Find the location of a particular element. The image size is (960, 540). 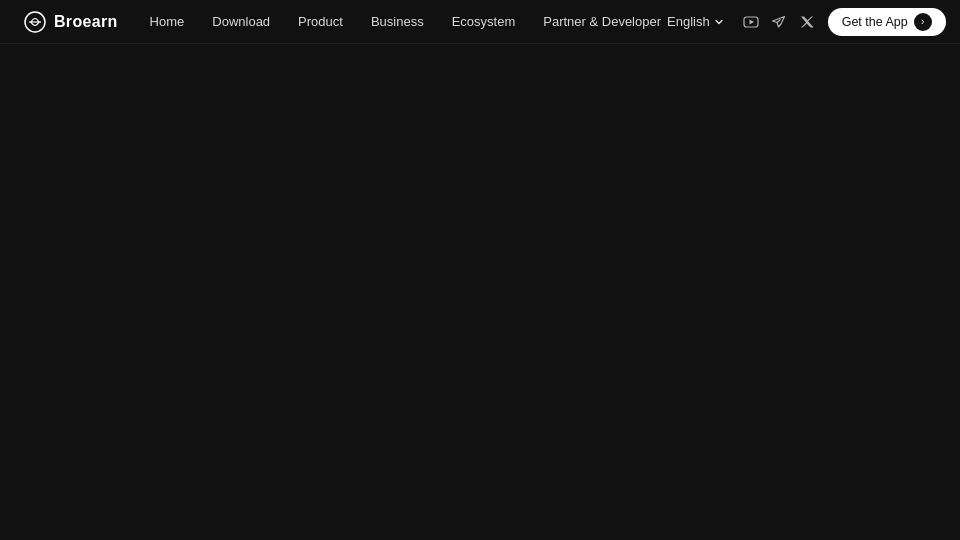

nav-left: Broearn Home Download Product Business E… is located at coordinates (342, 22).